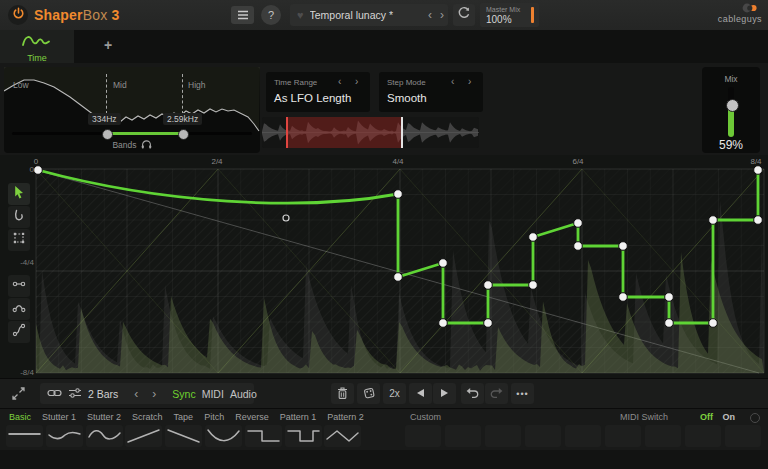  I want to click on band-panel: Low Mid High 334Hz 2.59kHz Bands, so click(132, 110).